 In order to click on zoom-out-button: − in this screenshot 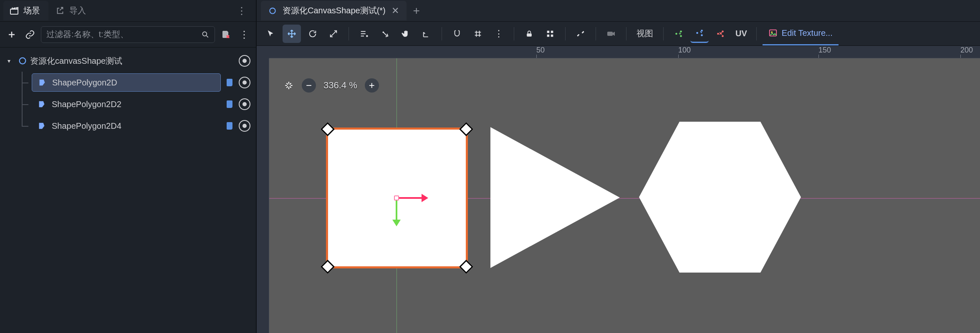, I will do `click(309, 85)`.